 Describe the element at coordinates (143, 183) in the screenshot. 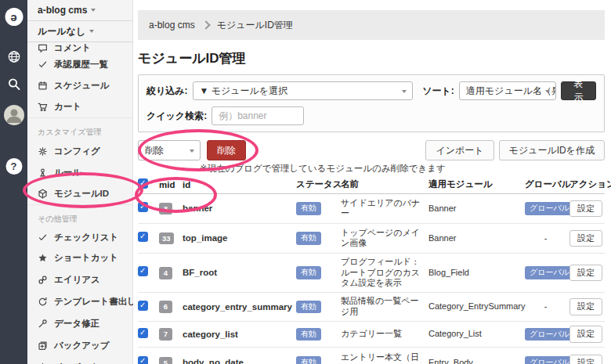

I see `select-all-checkbox` at that location.